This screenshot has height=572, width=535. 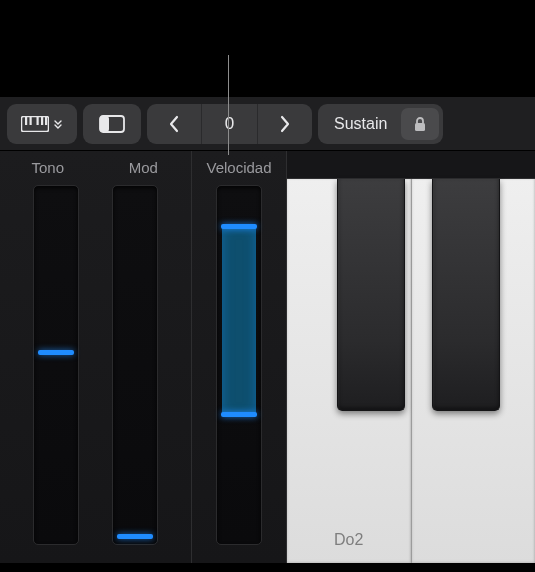 I want to click on octave-down-button, so click(x=174, y=124).